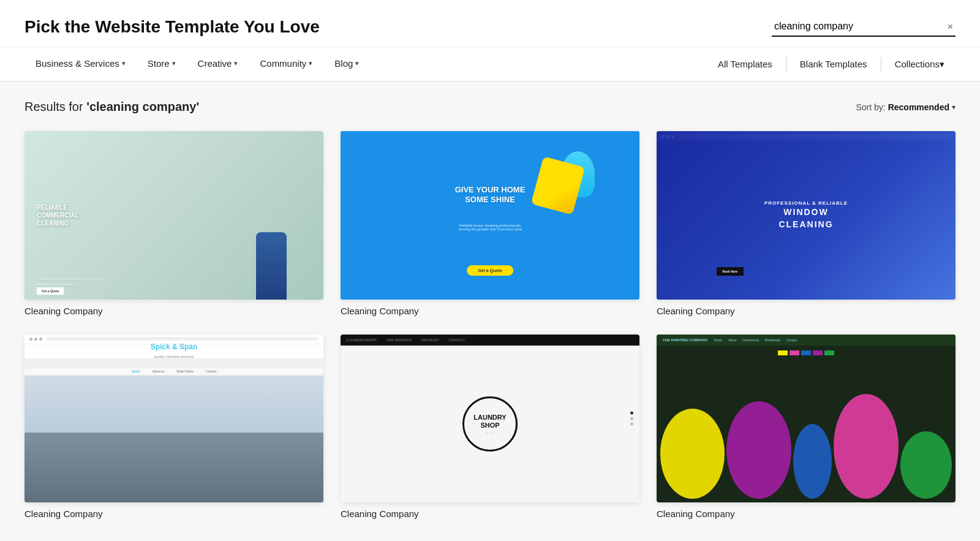 This screenshot has height=541, width=980. What do you see at coordinates (159, 64) in the screenshot?
I see `nav-label-store: Store` at bounding box center [159, 64].